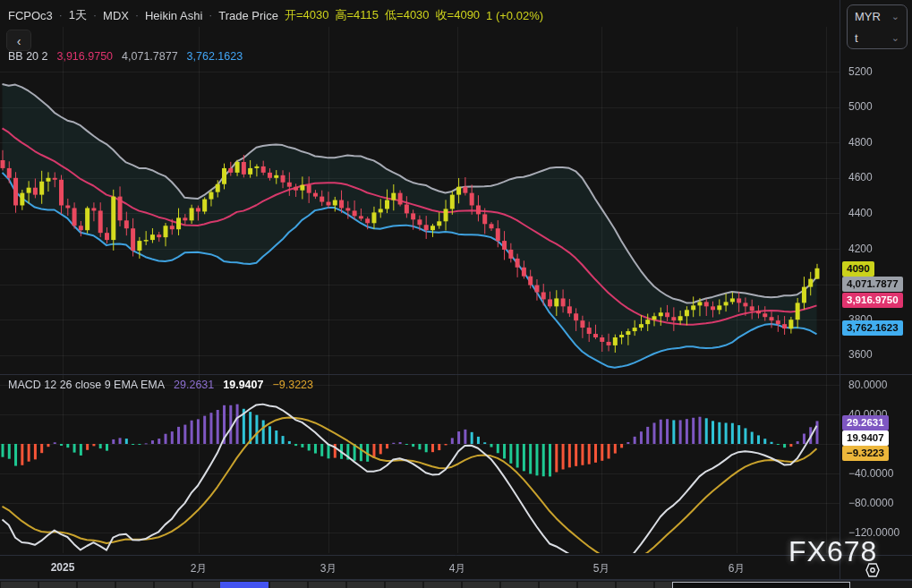 The image size is (912, 588). Describe the element at coordinates (193, 385) in the screenshot. I see `macd-hist-value: 29.2631` at that location.